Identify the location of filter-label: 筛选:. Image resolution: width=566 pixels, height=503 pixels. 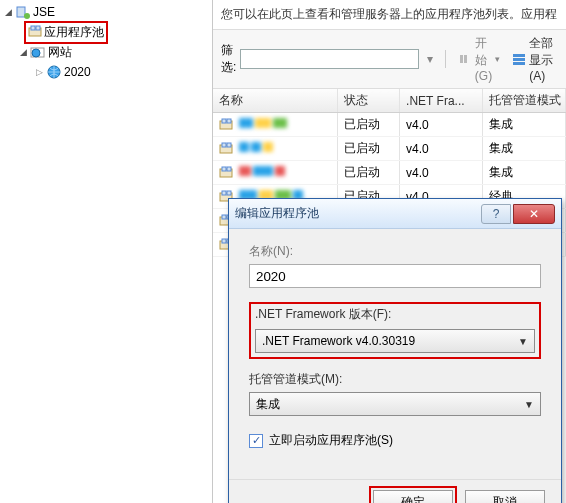
(228, 59).